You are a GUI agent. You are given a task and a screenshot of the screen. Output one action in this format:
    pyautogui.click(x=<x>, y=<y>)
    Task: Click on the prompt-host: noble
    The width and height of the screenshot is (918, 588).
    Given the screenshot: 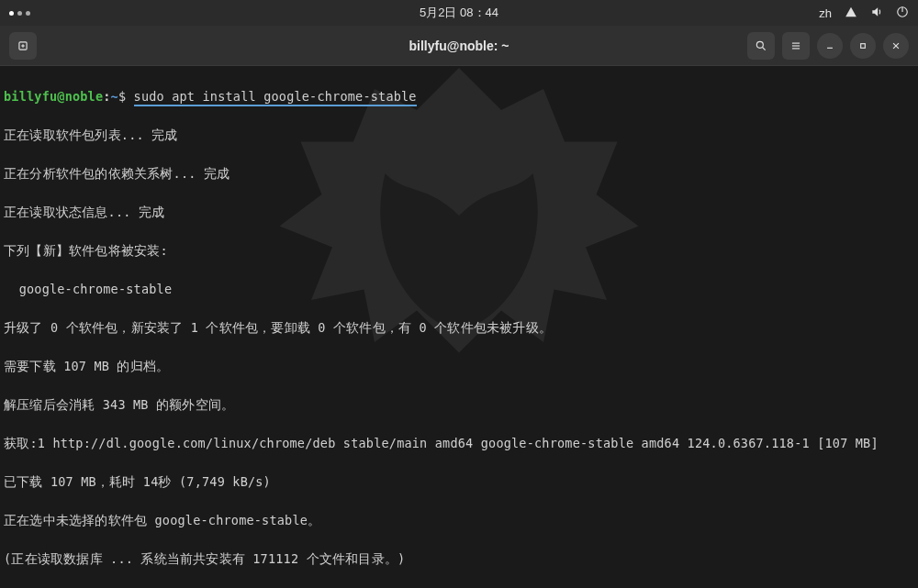 What is the action you would take?
    pyautogui.click(x=84, y=96)
    